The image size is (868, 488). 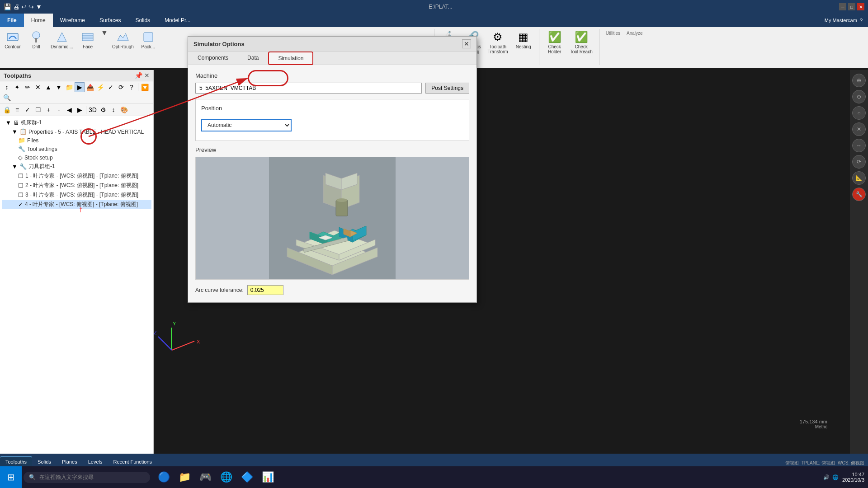 What do you see at coordinates (332, 76) in the screenshot?
I see `machine-section-label: Machine` at bounding box center [332, 76].